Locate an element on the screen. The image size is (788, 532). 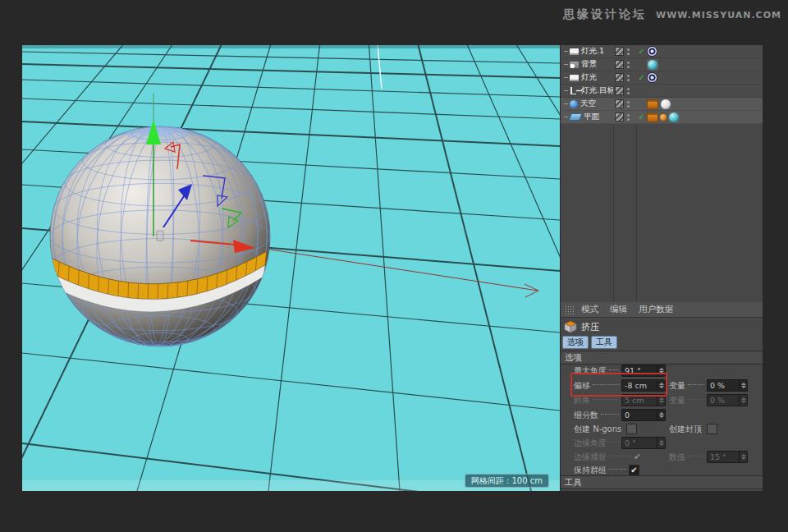
object-name: 天空 is located at coordinates (588, 103).